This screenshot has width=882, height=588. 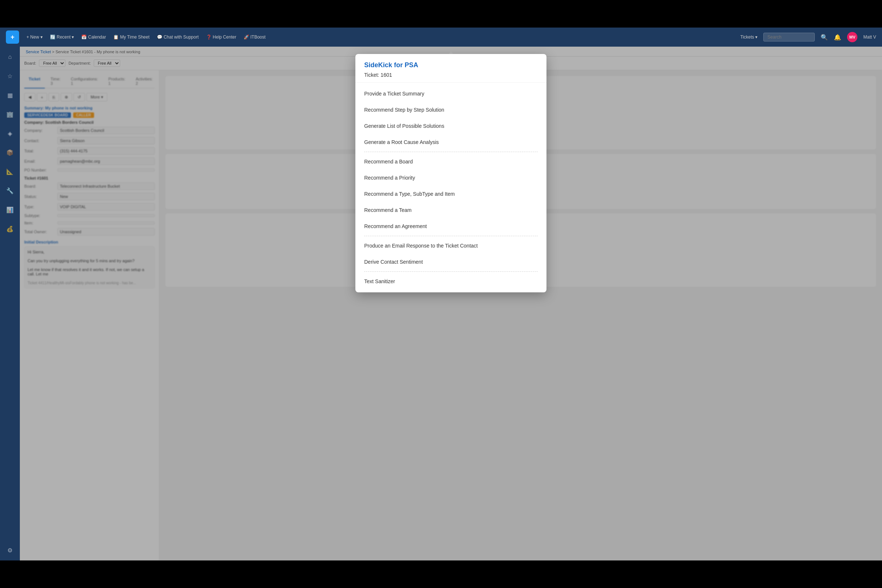 I want to click on sidekick-ticket-label: Ticket: 1601, so click(x=451, y=75).